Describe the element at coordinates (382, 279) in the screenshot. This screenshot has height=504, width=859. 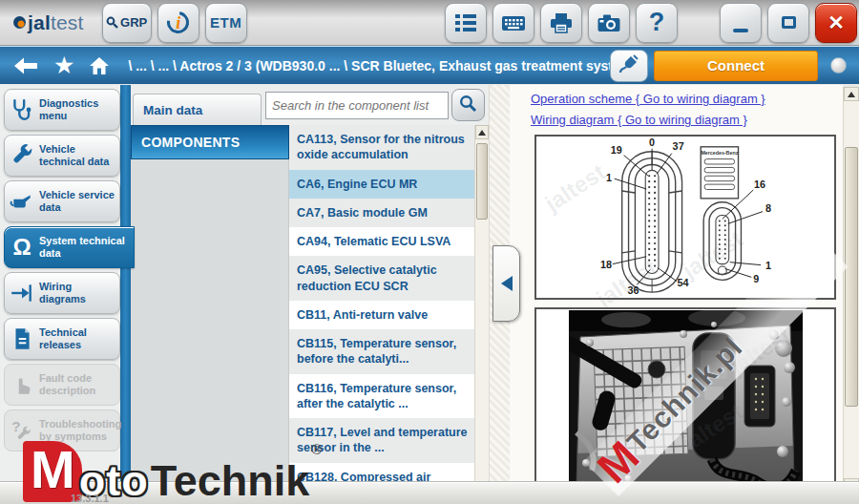
I see `component-item: CA95, Selective catalytic reduction ECU …` at that location.